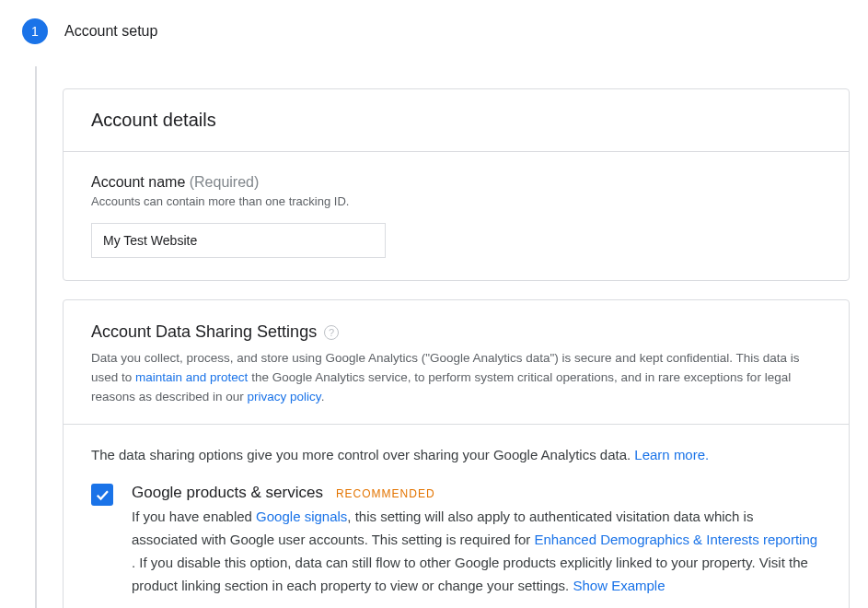  I want to click on data-sharing-description: Data you collect, process, and store usi…, so click(457, 378).